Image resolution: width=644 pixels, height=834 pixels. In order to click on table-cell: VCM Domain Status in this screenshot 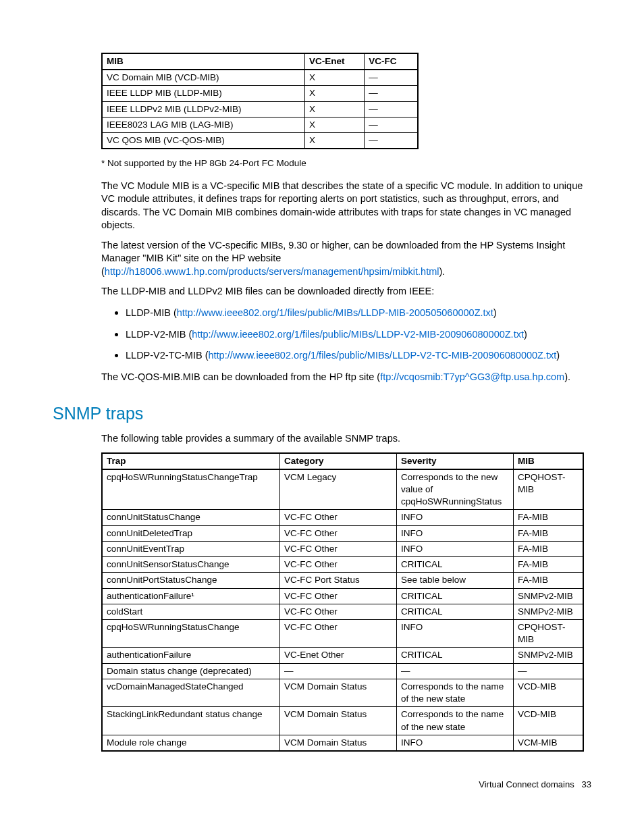, I will do `click(339, 721)`.